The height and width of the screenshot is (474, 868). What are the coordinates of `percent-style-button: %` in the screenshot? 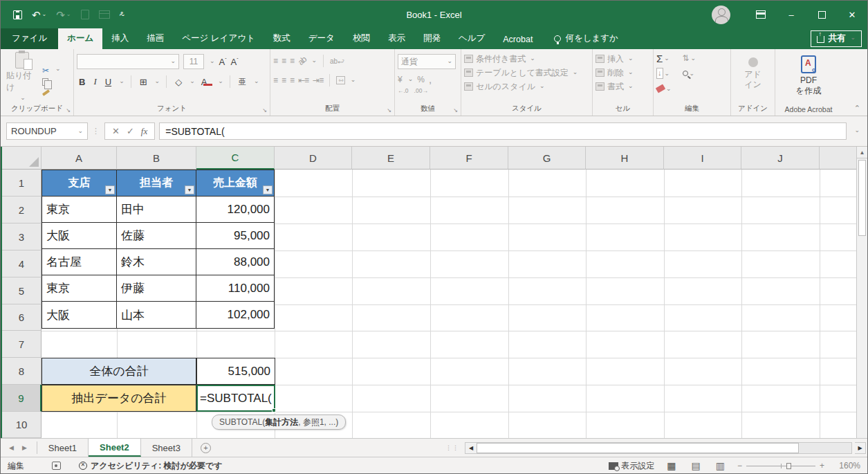 It's located at (421, 80).